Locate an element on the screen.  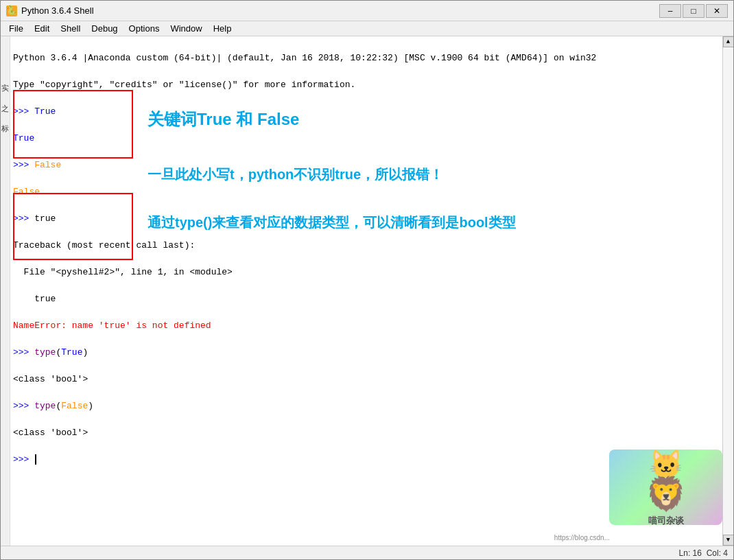
minimize-button: – is located at coordinates (670, 11).